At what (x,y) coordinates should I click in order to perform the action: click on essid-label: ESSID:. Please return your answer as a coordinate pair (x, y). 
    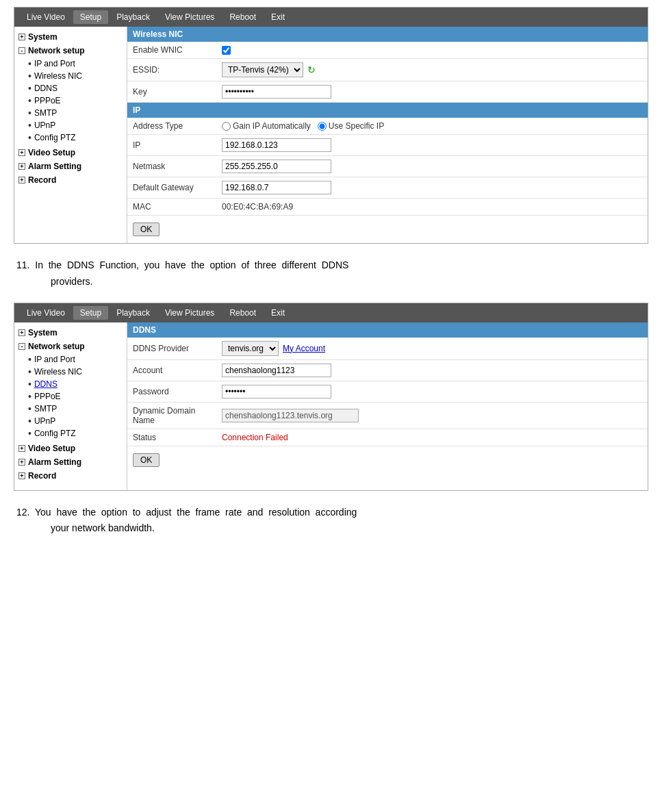
    Looking at the image, I should click on (172, 70).